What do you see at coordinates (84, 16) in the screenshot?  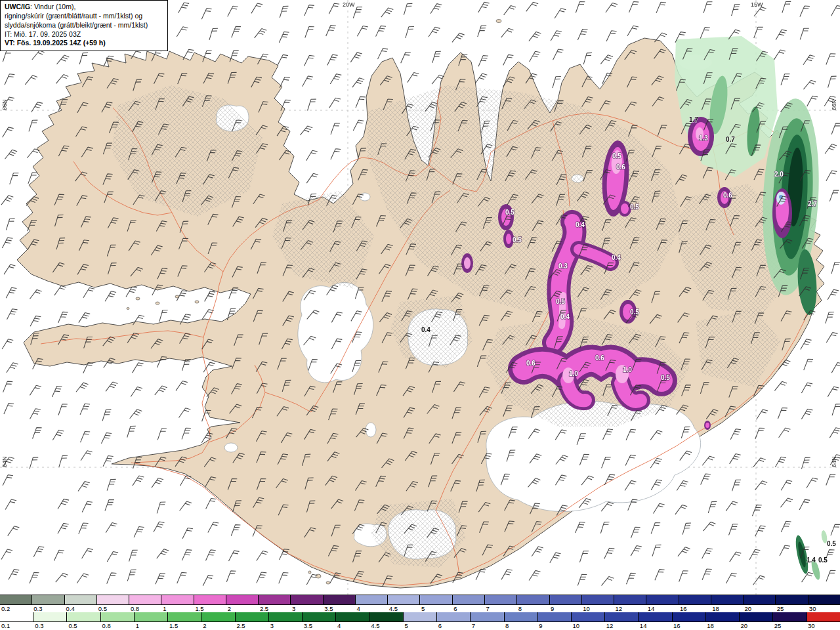 I see `title-line-2: rigning/skúrir (grænt/blátt/rautt - mm/1…` at bounding box center [84, 16].